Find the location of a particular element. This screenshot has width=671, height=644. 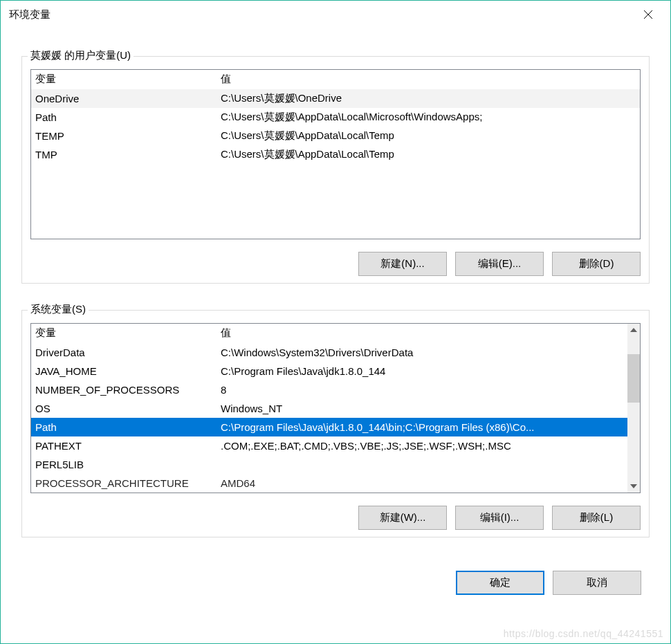

var-value is located at coordinates (422, 465).